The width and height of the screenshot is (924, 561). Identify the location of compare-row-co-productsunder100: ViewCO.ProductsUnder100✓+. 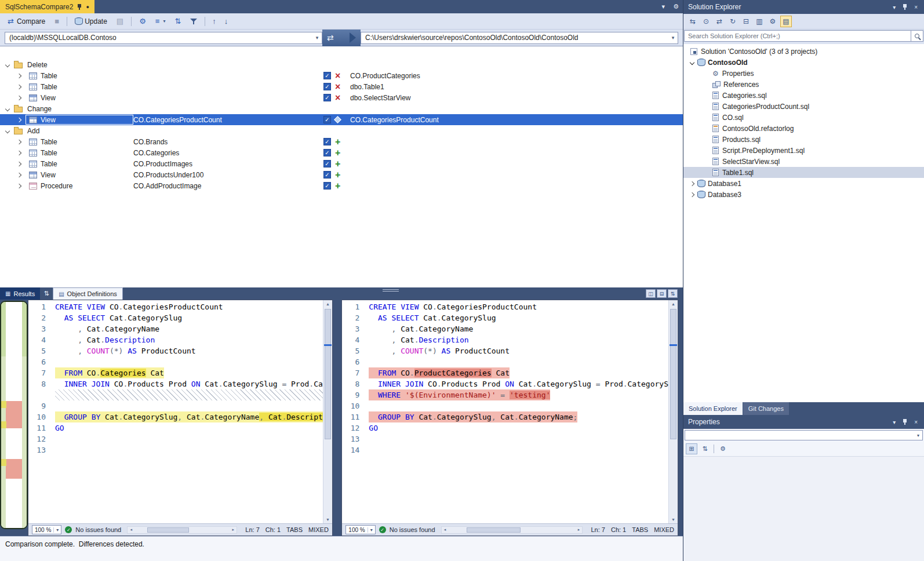
(341, 175).